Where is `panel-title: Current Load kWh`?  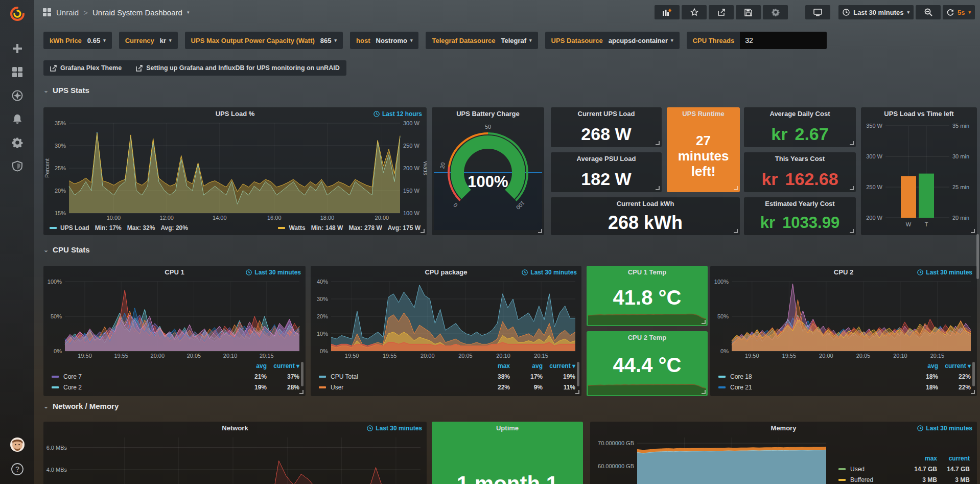
panel-title: Current Load kWh is located at coordinates (645, 204).